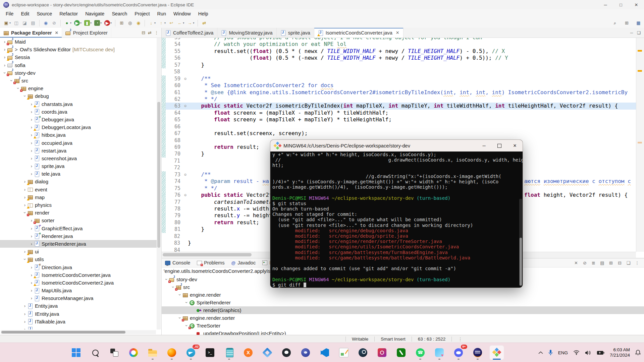 The height and width of the screenshot is (362, 644). What do you see at coordinates (159, 184) in the screenshot?
I see `package-explorer-vertical-scrollbar` at bounding box center [159, 184].